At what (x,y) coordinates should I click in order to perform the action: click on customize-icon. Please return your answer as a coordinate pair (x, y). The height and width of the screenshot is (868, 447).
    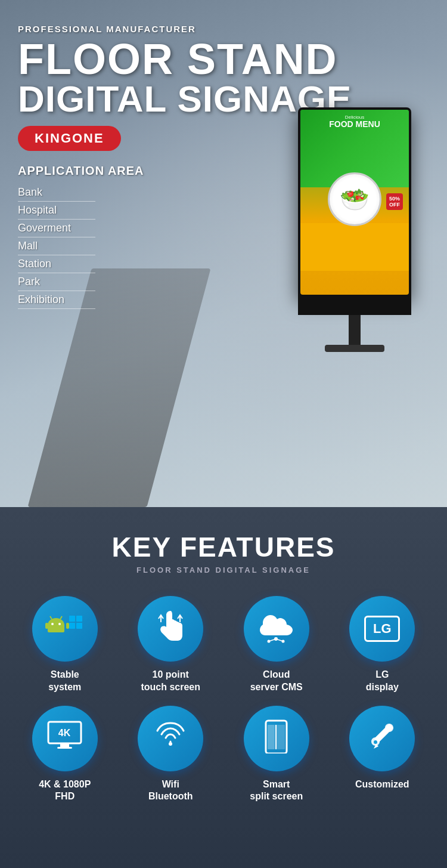
    Looking at the image, I should click on (382, 739).